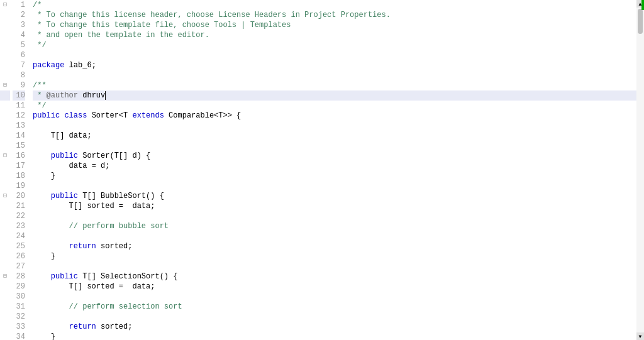  Describe the element at coordinates (335, 166) in the screenshot. I see `code-line: data = d;` at that location.